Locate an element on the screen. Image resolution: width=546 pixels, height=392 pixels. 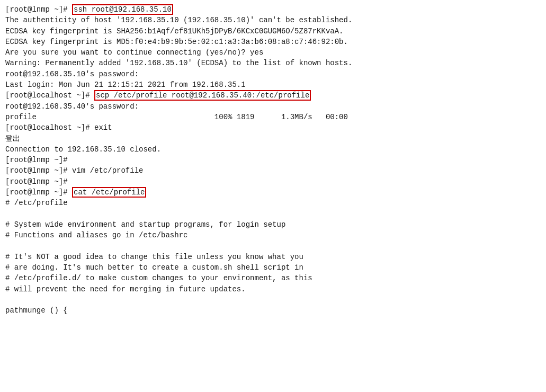
terminal-line: Last login: Mon Jun 21 12:15:21 2021 fro… is located at coordinates (273, 85).